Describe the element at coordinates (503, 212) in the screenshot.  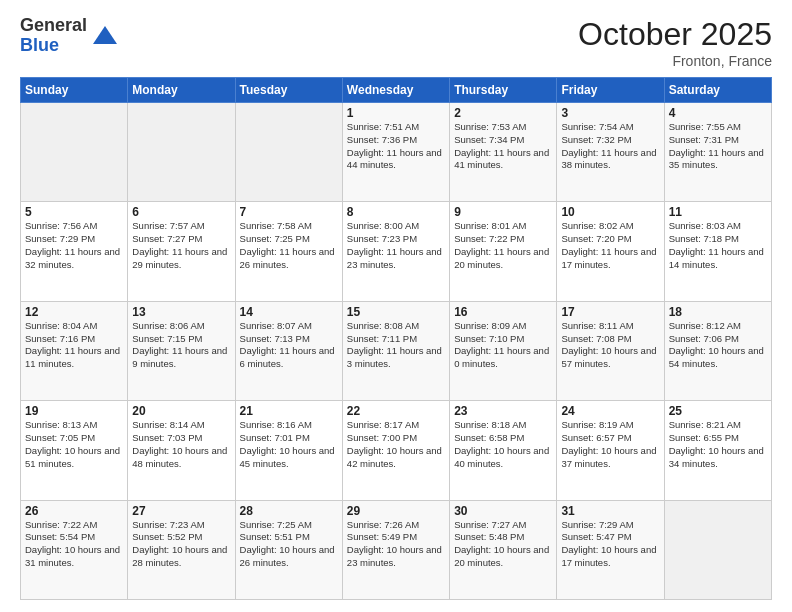
I see `day-number: 9` at that location.